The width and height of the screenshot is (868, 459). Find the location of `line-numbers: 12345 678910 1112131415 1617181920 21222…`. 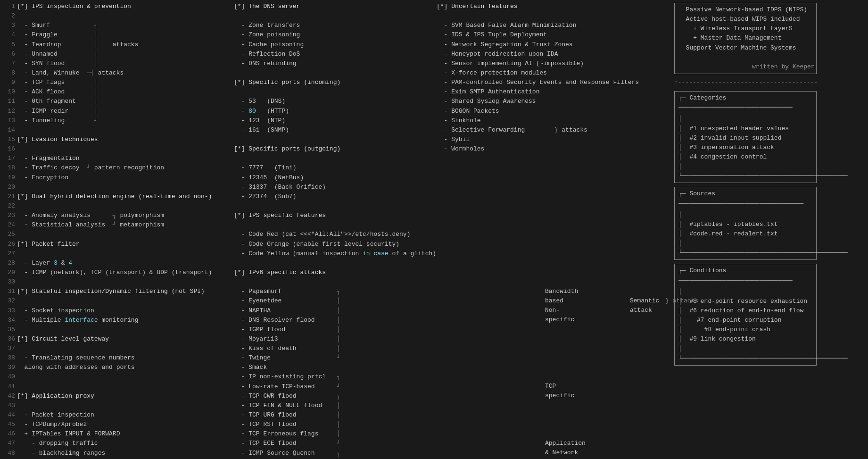

line-numbers: 12345 678910 1112131415 1617181920 21222… is located at coordinates (8, 230).